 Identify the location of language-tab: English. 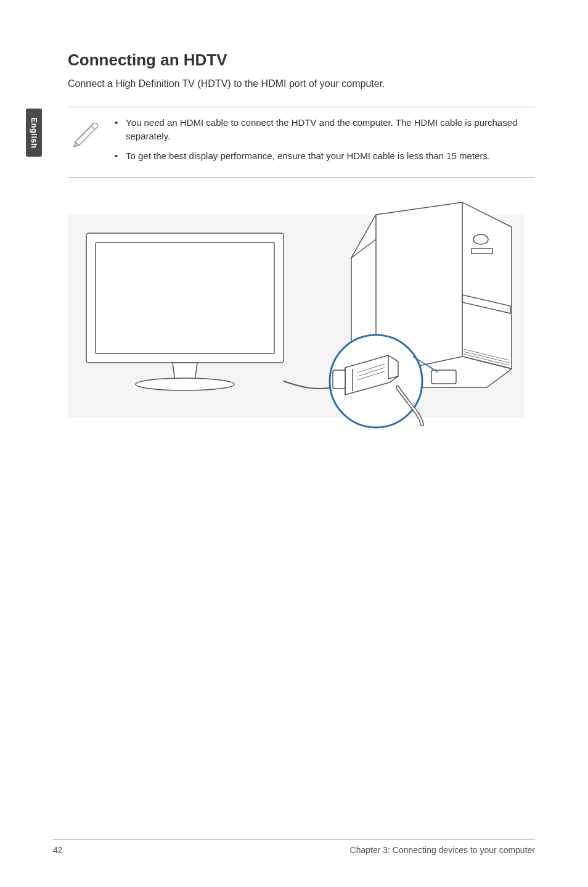
(34, 133).